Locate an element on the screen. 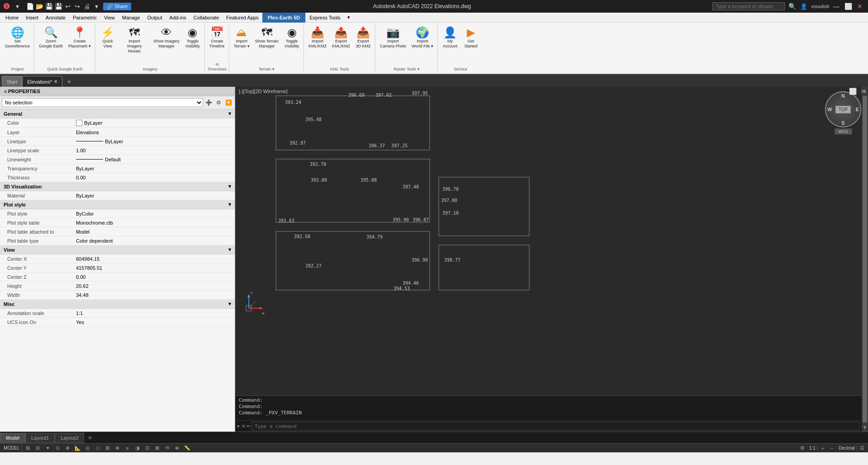 Image resolution: width=868 pixels, height=465 pixels. section-general-header: General ▾ is located at coordinates (118, 114).